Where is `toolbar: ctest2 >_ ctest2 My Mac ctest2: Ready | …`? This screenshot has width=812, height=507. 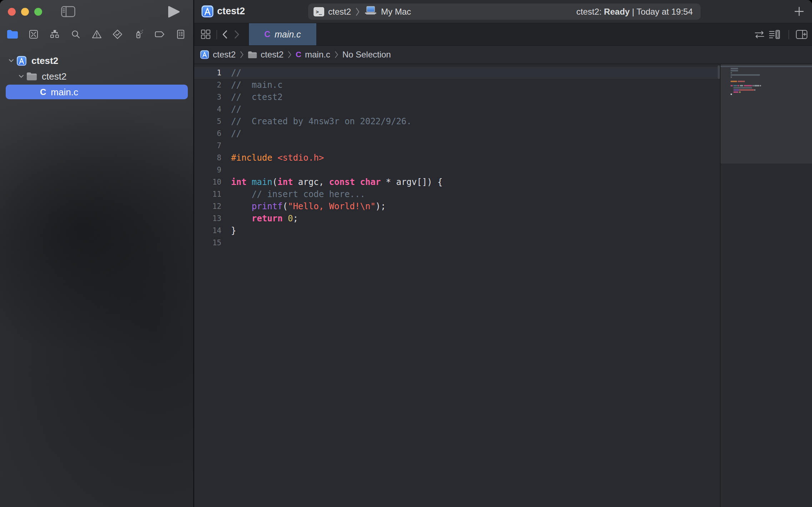
toolbar: ctest2 >_ ctest2 My Mac ctest2: Ready | … is located at coordinates (503, 11).